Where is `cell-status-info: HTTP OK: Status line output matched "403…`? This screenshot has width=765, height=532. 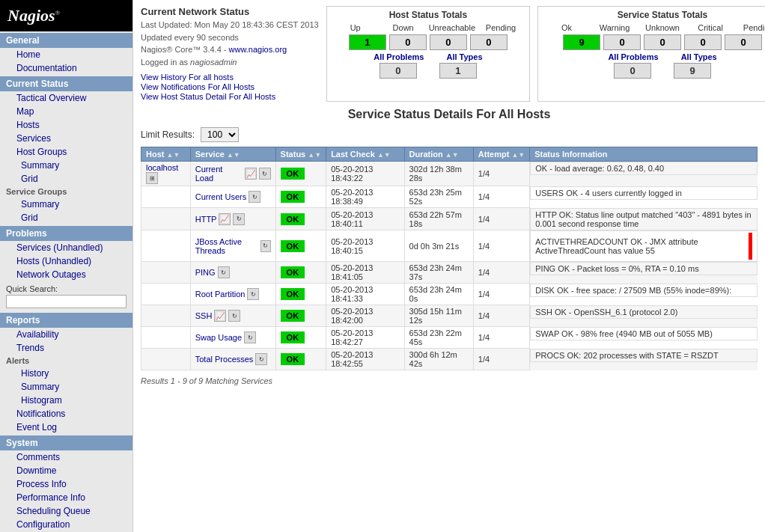 cell-status-info: HTTP OK: Status line output matched "403… is located at coordinates (644, 219).